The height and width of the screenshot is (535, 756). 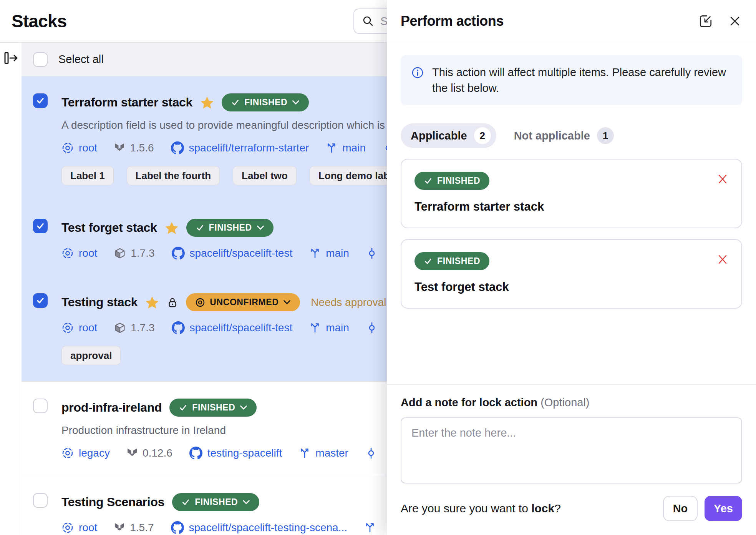 What do you see at coordinates (469, 402) in the screenshot?
I see `note-label: Add a note for lock action` at bounding box center [469, 402].